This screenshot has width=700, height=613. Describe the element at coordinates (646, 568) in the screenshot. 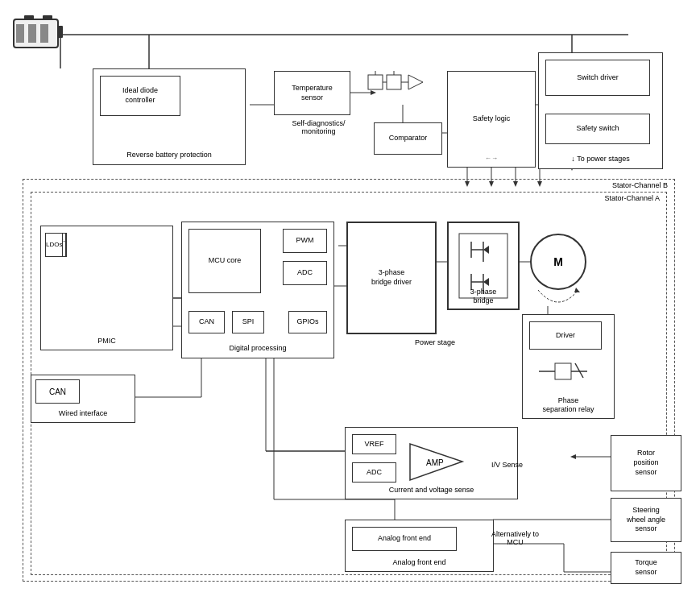

I see `torque-sensor-block: Torquesensor` at that location.